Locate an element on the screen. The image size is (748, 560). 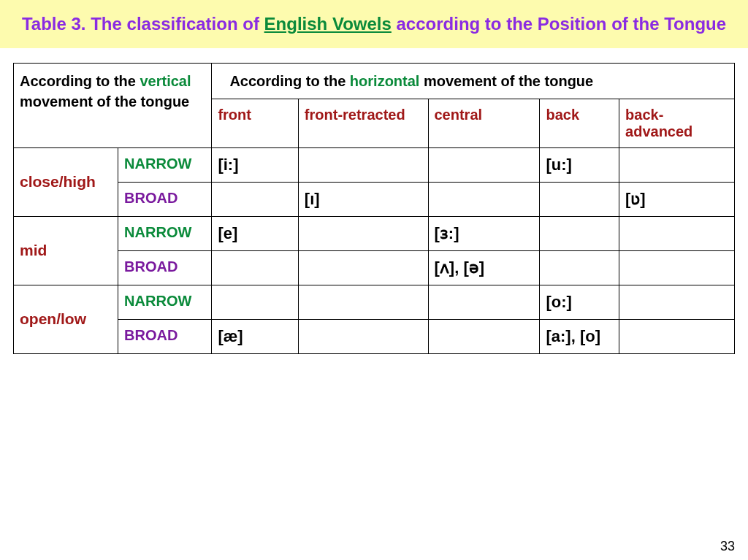
cell: [ʋ] is located at coordinates (677, 199).